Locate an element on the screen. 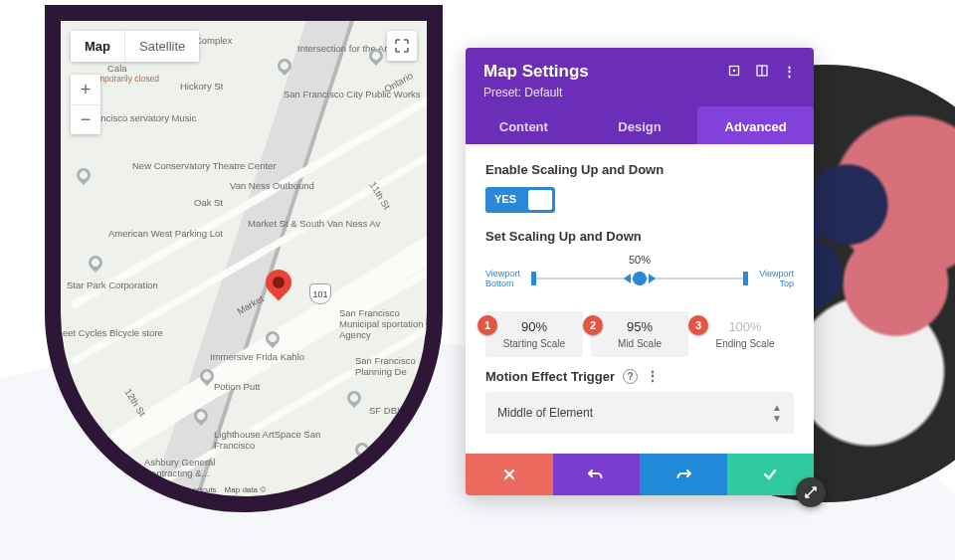 This screenshot has height=560, width=955. map-label: American West Parking Lot is located at coordinates (165, 233).